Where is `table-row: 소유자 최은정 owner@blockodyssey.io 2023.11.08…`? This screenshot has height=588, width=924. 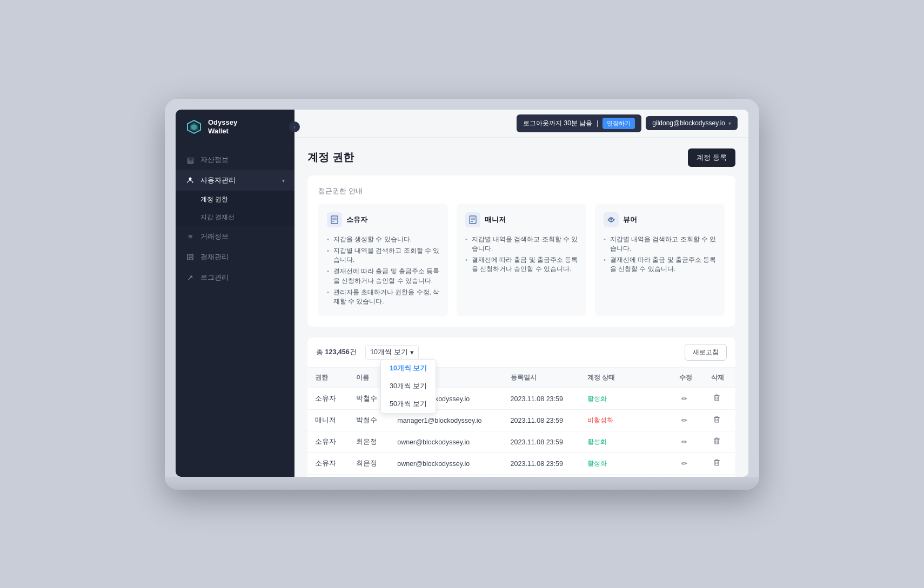
table-row: 소유자 최은정 owner@blockodyssey.io 2023.11.08… is located at coordinates (521, 476).